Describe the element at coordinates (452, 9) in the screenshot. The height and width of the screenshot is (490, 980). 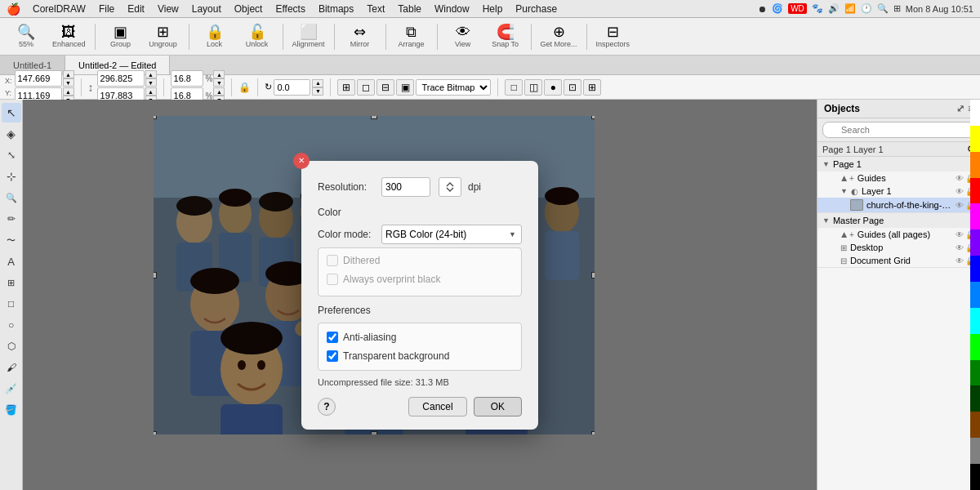
I see `menu-window: Window` at that location.